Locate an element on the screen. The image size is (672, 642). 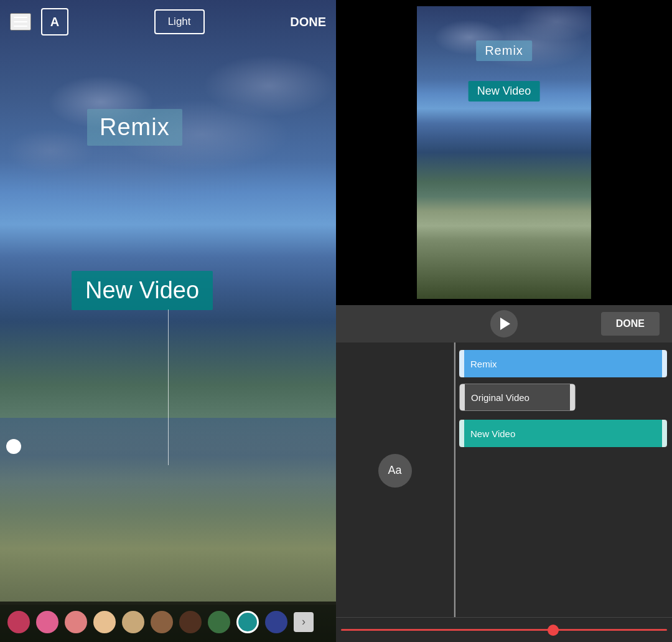
left-toolbar: A Light DONE is located at coordinates (168, 22).